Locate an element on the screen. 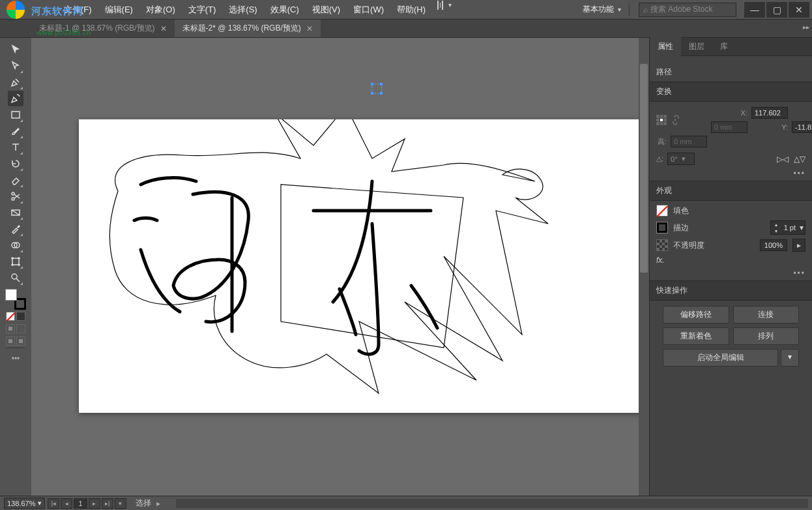  flip-horizontal-icon: ▷◁ is located at coordinates (783, 159).